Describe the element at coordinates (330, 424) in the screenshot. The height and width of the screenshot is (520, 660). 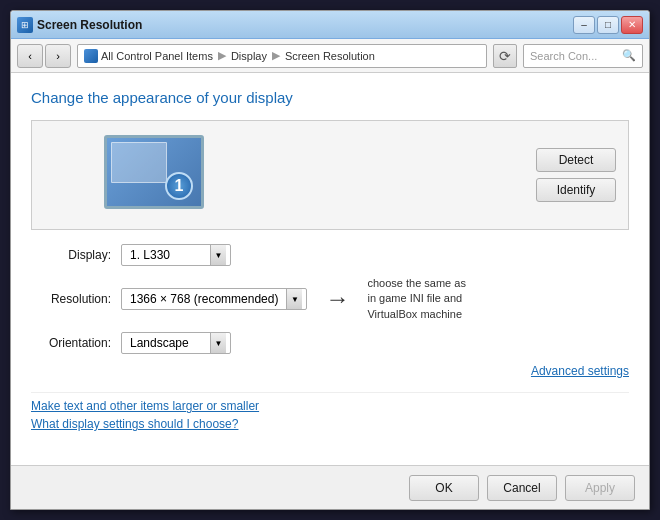
I see `help-link-2: What display settings should I choose?` at that location.